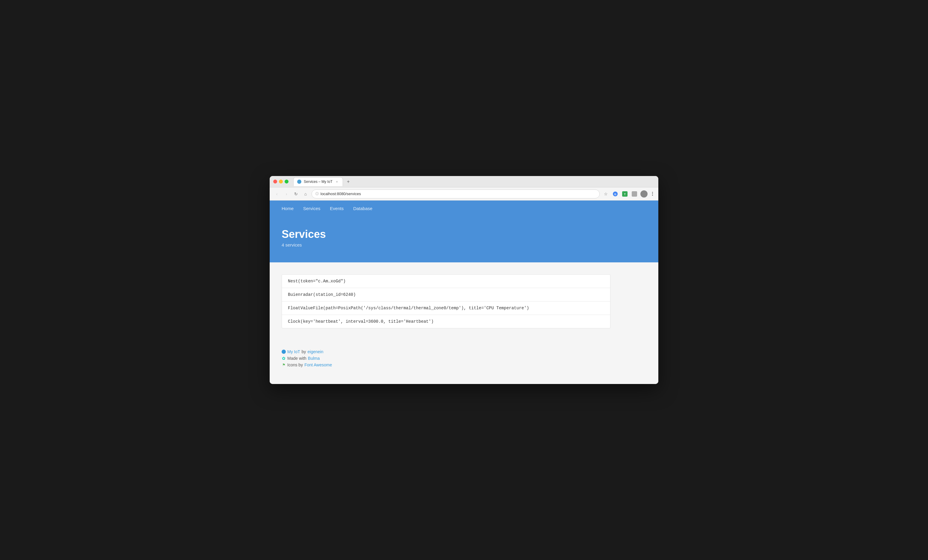 The image size is (928, 560). Describe the element at coordinates (474, 182) in the screenshot. I see `tab-bar: Services – My IoT × +` at that location.